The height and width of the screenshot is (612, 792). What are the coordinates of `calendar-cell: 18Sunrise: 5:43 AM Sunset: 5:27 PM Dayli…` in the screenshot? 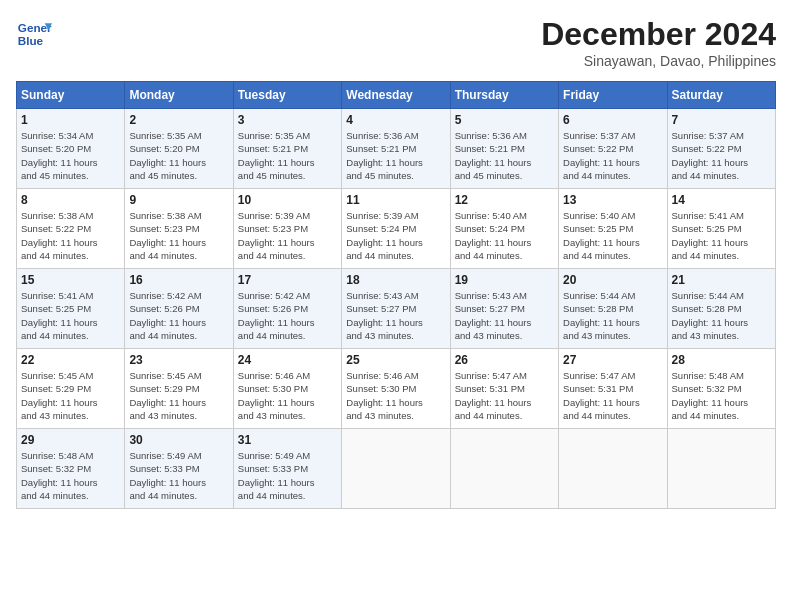 It's located at (396, 309).